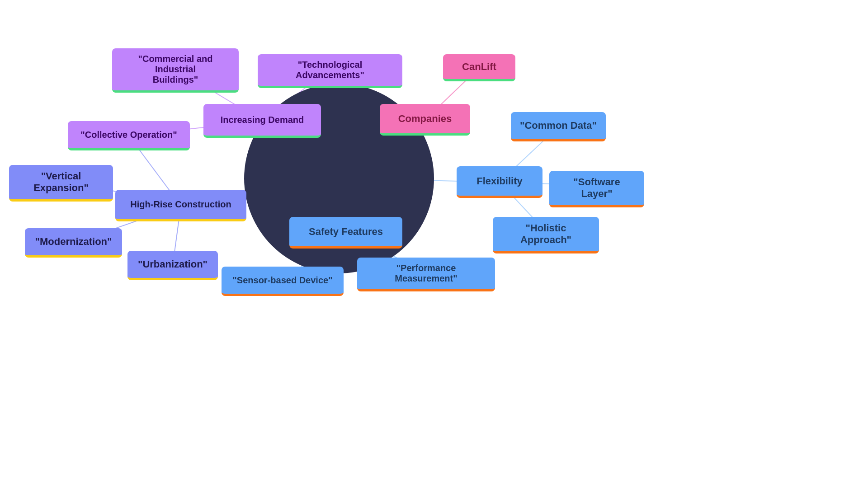  What do you see at coordinates (129, 136) in the screenshot?
I see `node-collective: "Collective Operation"` at bounding box center [129, 136].